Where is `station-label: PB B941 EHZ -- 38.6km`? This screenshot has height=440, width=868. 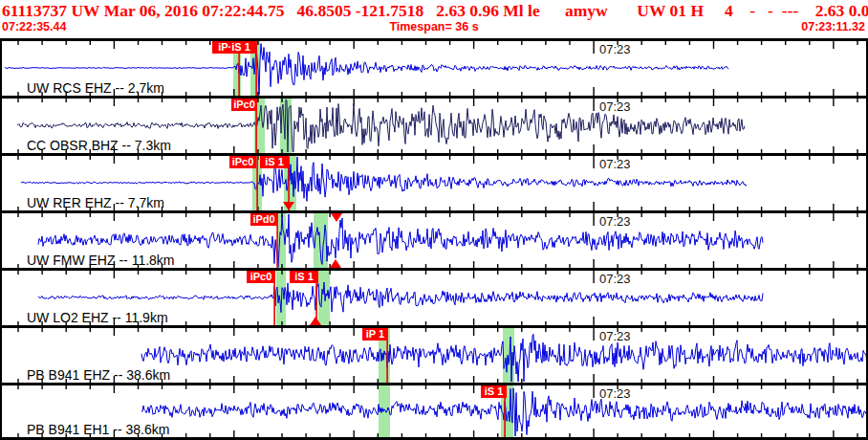
station-label: PB B941 EHZ -- 38.6km is located at coordinates (98, 375).